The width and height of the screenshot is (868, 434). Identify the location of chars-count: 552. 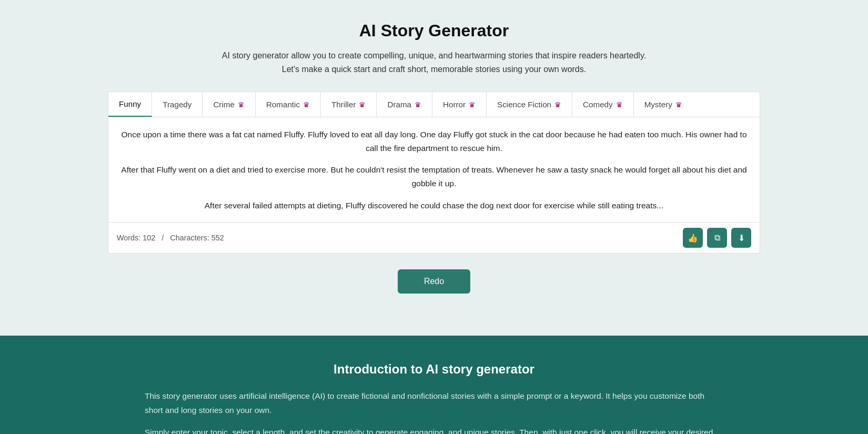
(218, 238).